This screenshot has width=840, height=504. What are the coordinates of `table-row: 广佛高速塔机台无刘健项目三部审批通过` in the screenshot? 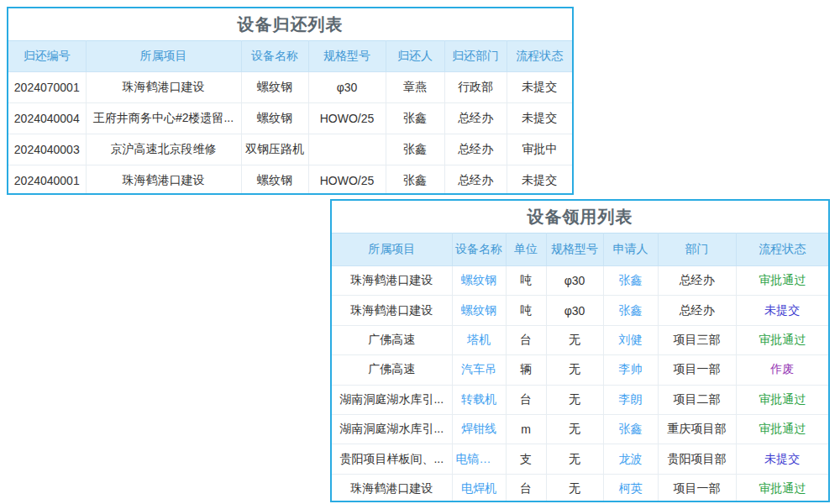 It's located at (580, 339).